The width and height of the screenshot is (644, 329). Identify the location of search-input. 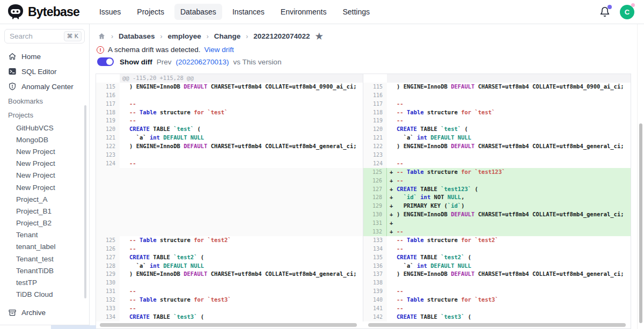
(33, 36).